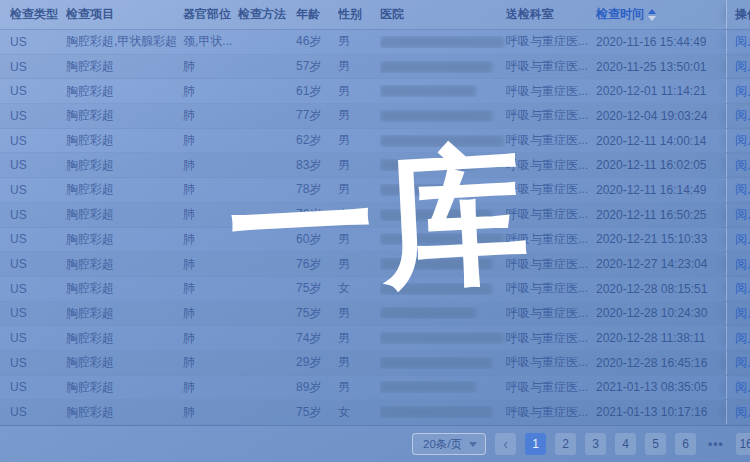 The width and height of the screenshot is (750, 462). I want to click on page-button-16: 16, so click(743, 444).